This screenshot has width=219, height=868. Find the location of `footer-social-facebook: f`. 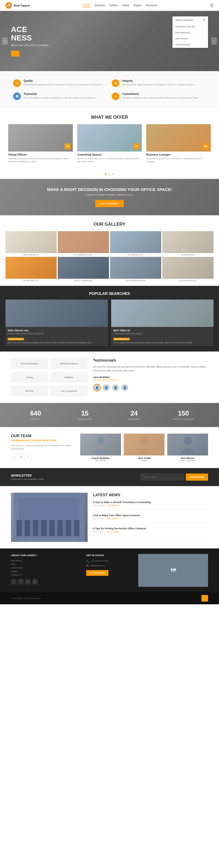

footer-social-facebook: f is located at coordinates (13, 582).